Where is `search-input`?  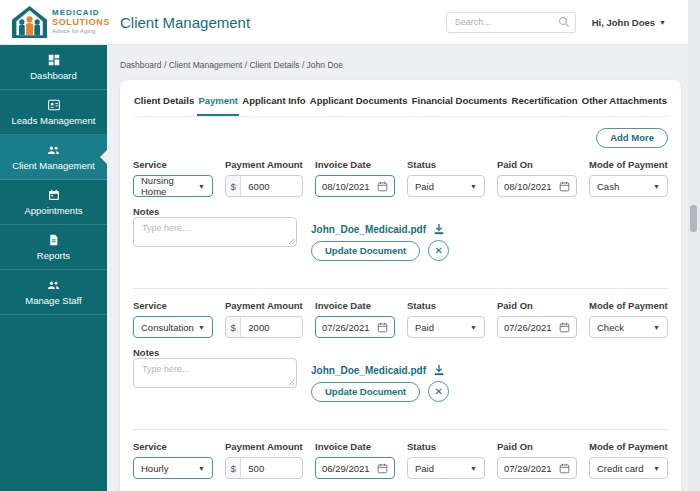 search-input is located at coordinates (511, 22).